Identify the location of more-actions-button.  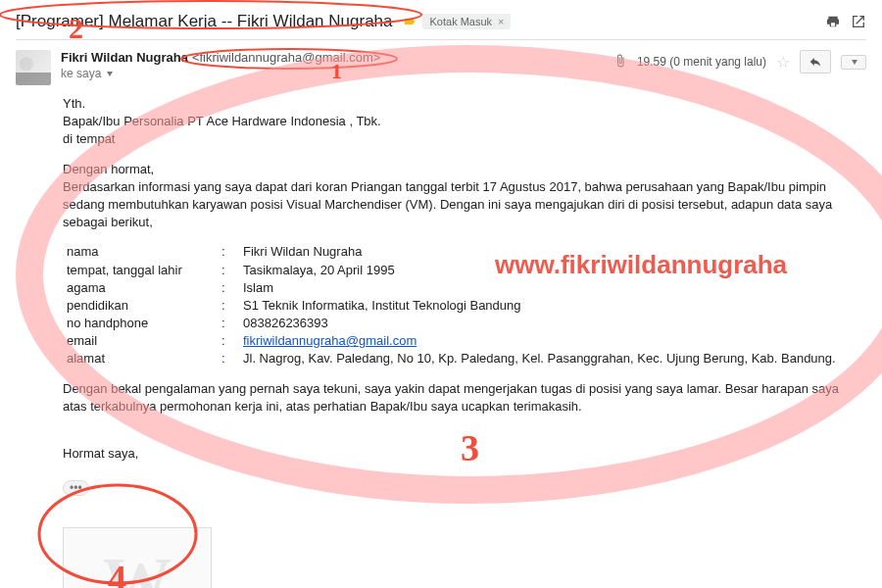
(854, 63).